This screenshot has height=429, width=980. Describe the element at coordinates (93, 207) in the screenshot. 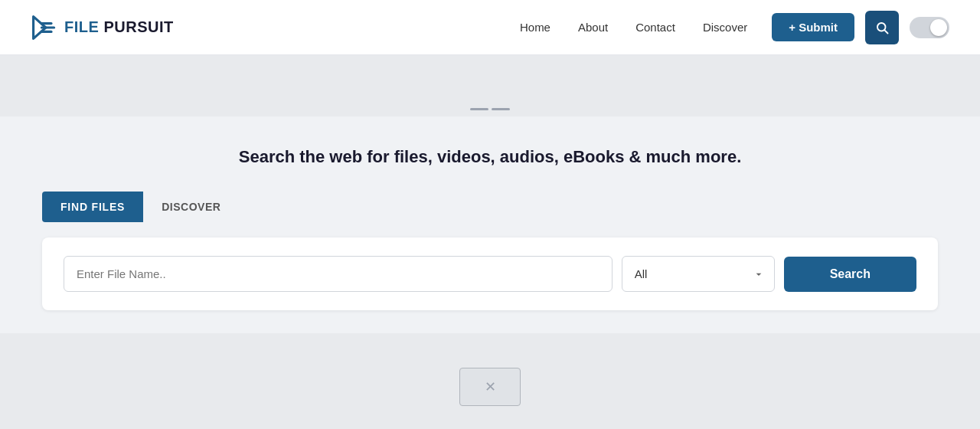

I see `tab-find-files: FIND FILES` at that location.